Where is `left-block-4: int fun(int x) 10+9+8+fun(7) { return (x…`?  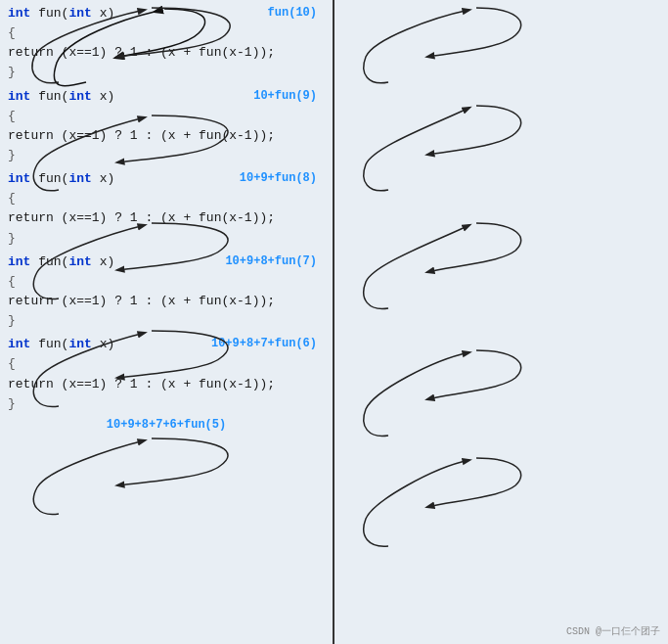
left-block-4: int fun(int x) 10+9+8+fun(7) { return (x… is located at coordinates (166, 292).